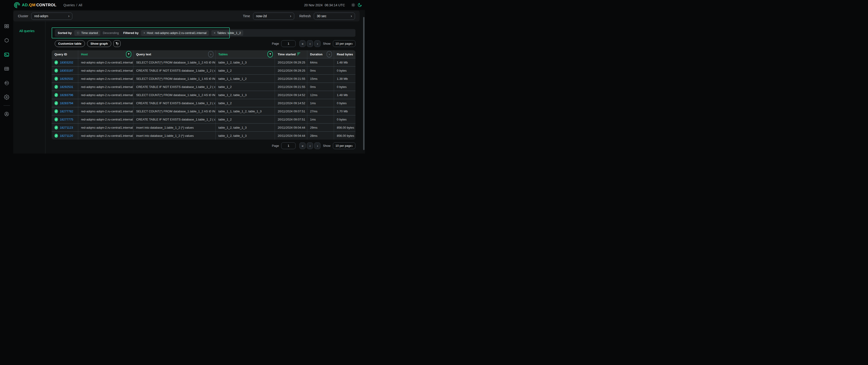 The height and width of the screenshot is (365, 868). Describe the element at coordinates (334, 16) in the screenshot. I see `refresh-interval-select: 30 sec ›` at that location.